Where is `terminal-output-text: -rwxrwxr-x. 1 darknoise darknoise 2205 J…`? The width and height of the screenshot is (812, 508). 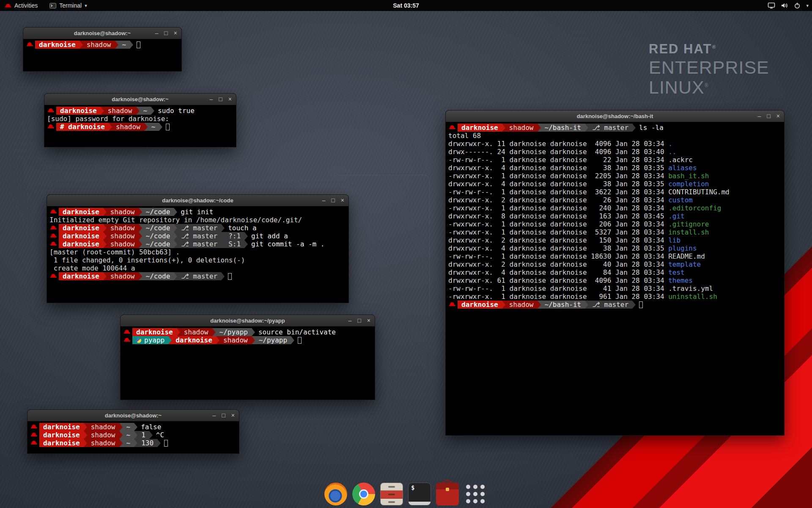
terminal-output-text: -rwxrwxr-x. 1 darknoise darknoise 2205 J… is located at coordinates (558, 176).